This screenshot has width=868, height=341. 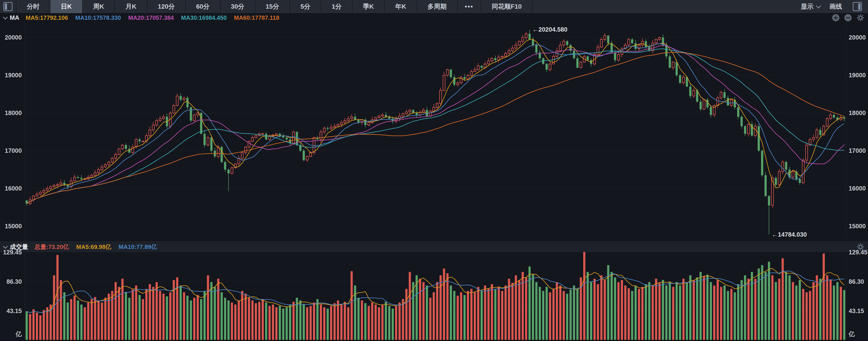 I want to click on draw-line-label: 画线, so click(x=836, y=7).